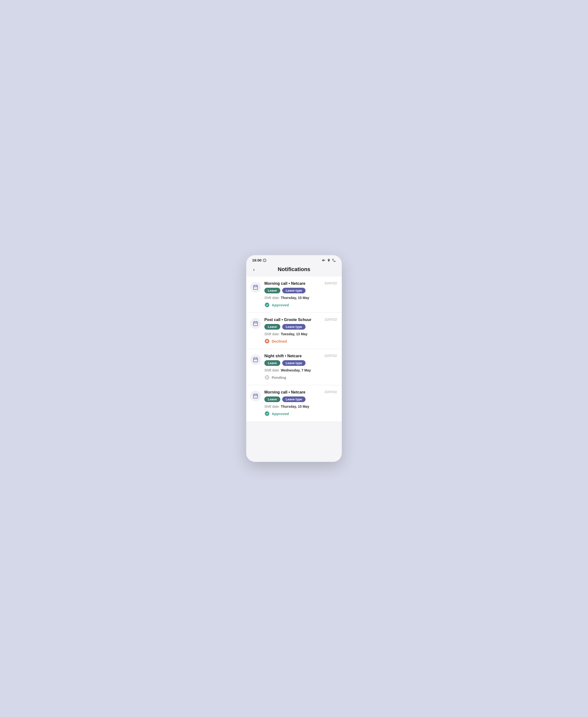 This screenshot has height=717, width=588. I want to click on status-label: Declined, so click(279, 341).